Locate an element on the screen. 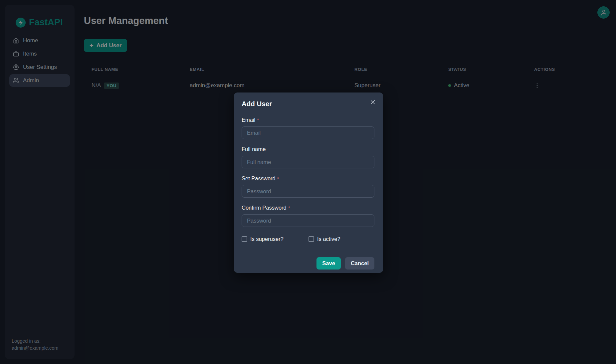 The image size is (616, 364). checkbox-row: Is superuser? Is active? is located at coordinates (308, 239).